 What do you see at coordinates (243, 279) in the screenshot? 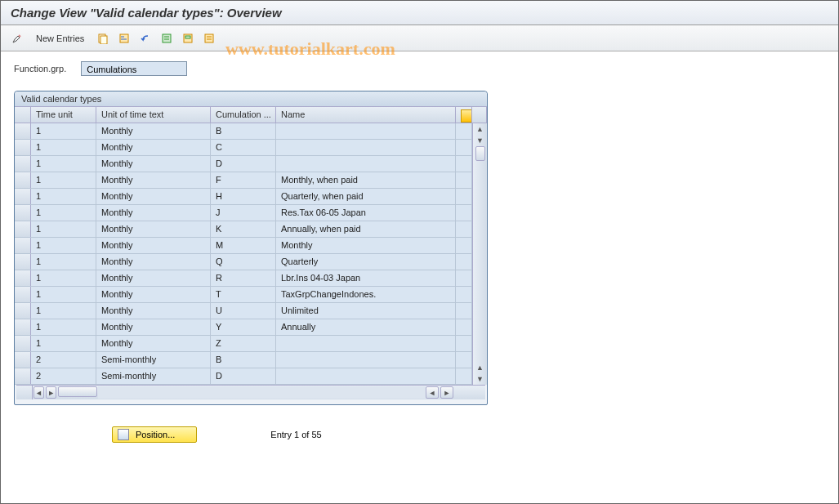
I see `table-row: 1MonthlyRLbr.Ins 04-03 Japan` at bounding box center [243, 279].